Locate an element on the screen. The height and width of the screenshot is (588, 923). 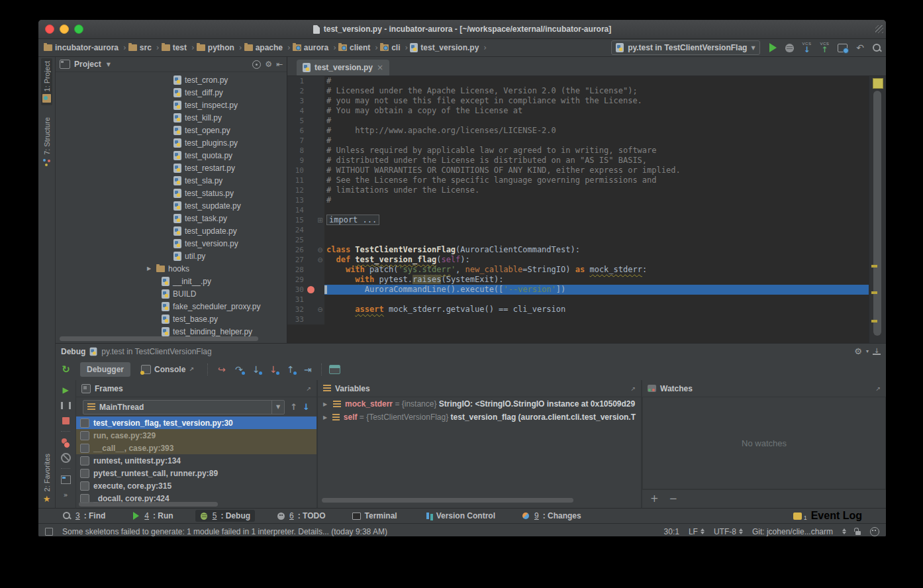
gutter: 26 ⊖ is located at coordinates (306, 250).